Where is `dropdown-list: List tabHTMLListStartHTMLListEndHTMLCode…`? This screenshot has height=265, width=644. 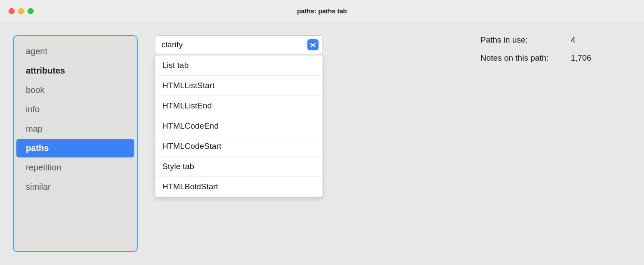 dropdown-list: List tabHTMLListStartHTMLListEndHTMLCode… is located at coordinates (239, 126).